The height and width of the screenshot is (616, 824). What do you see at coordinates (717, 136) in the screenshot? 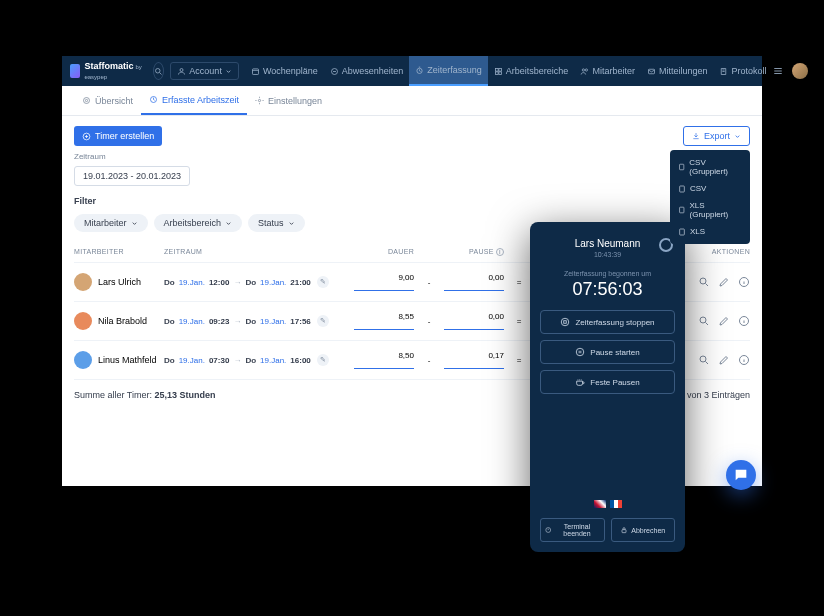
I see `export-label: Export` at bounding box center [717, 136].